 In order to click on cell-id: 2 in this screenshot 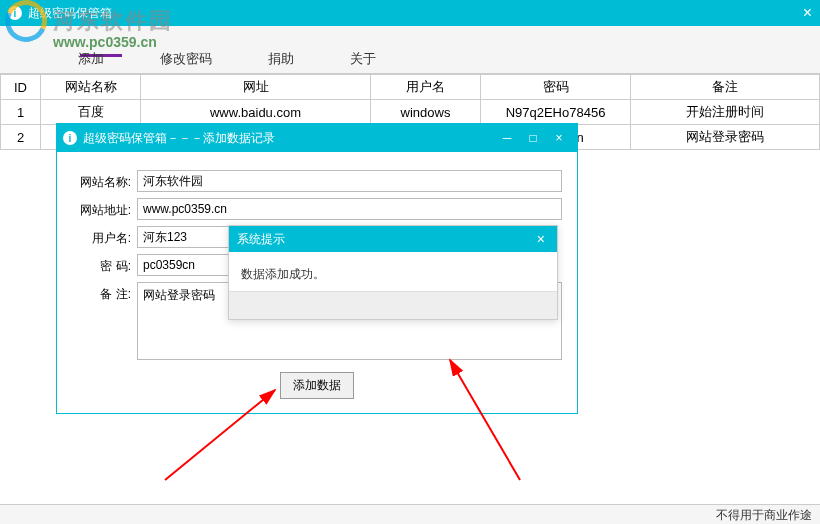, I will do `click(21, 138)`.